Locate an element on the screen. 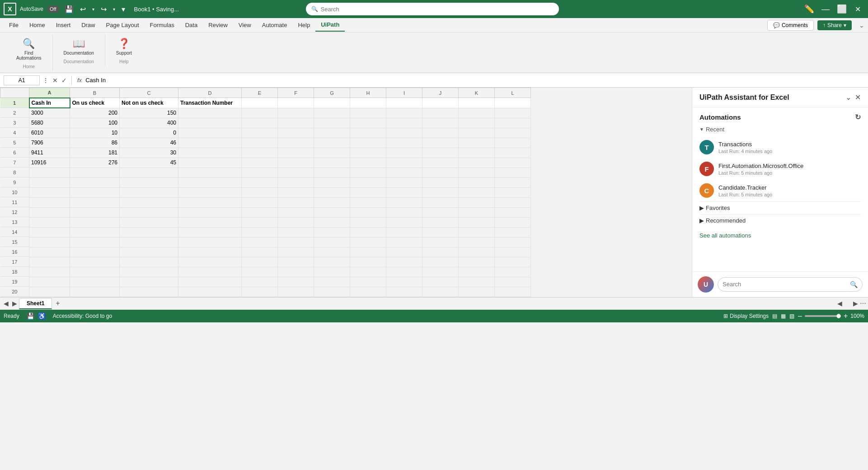 Image resolution: width=868 pixels, height=470 pixels. autosave-toggle: Off is located at coordinates (53, 9).